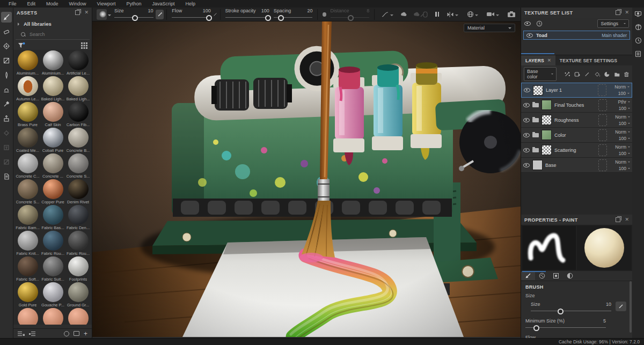 The width and height of the screenshot is (644, 345). Describe the element at coordinates (624, 102) in the screenshot. I see `blend-mode-dropdown: Pthr` at that location.